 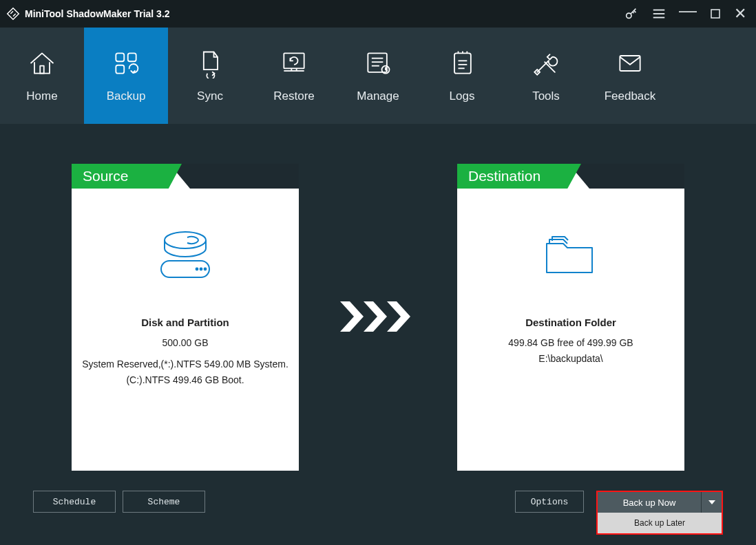 I want to click on source-detail2: (C:).NTFS 499.46 GB Boot., so click(x=185, y=380).